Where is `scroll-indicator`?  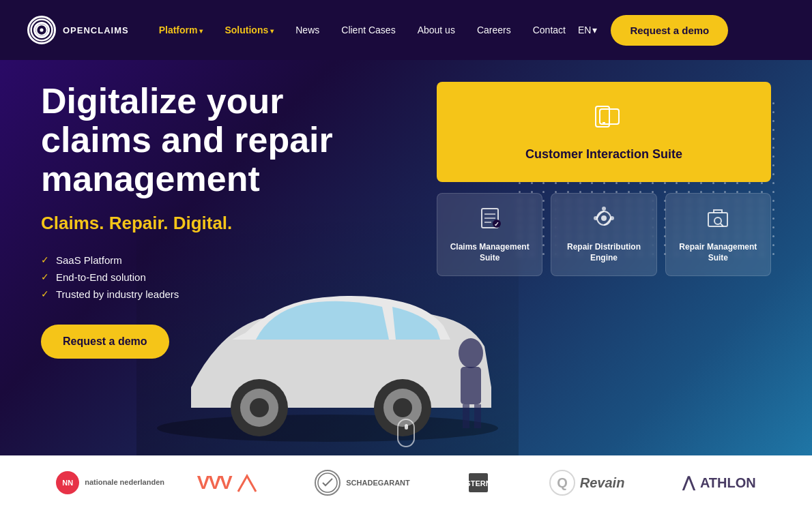
scroll-indicator is located at coordinates (406, 433).